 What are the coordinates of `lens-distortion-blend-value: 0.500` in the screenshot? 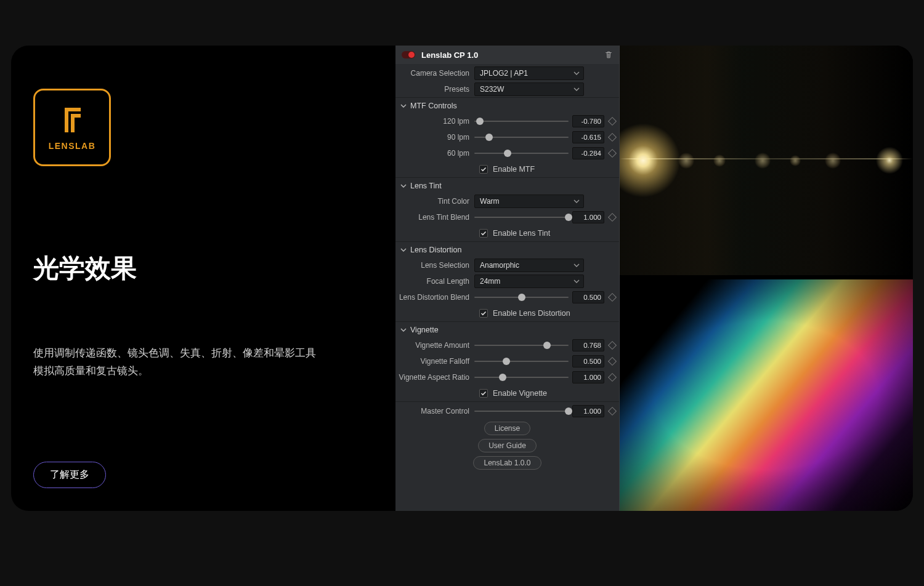 It's located at (588, 297).